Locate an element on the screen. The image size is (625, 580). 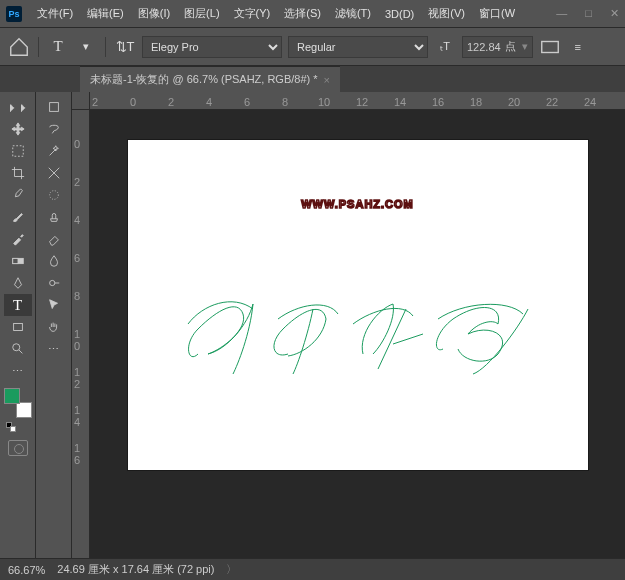
menu-file: 文件(F) is located at coordinates (55, 14).